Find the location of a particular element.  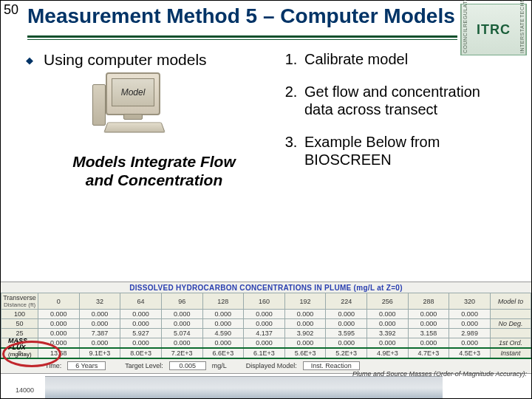

chart-y-tick: 14000 is located at coordinates (25, 390).